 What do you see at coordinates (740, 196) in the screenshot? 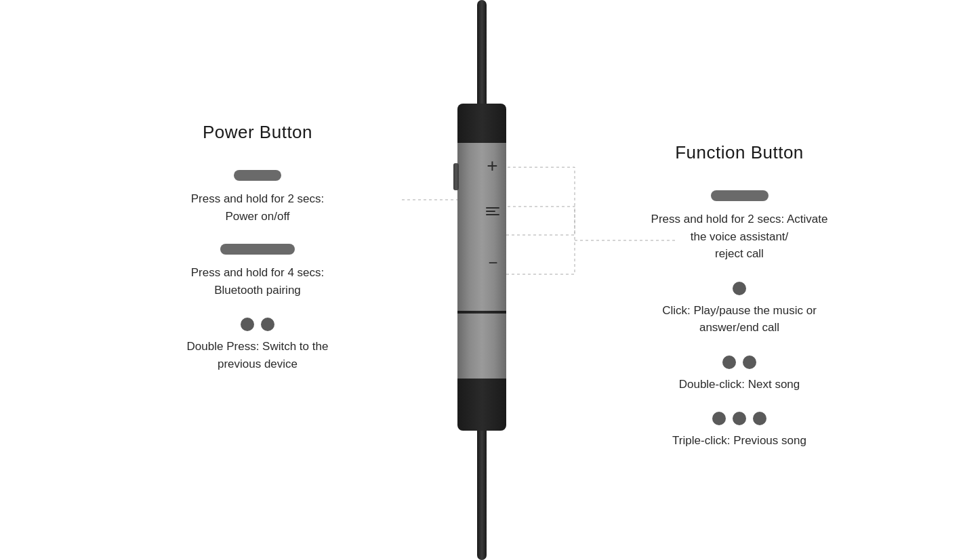
I see `func-bar` at bounding box center [740, 196].